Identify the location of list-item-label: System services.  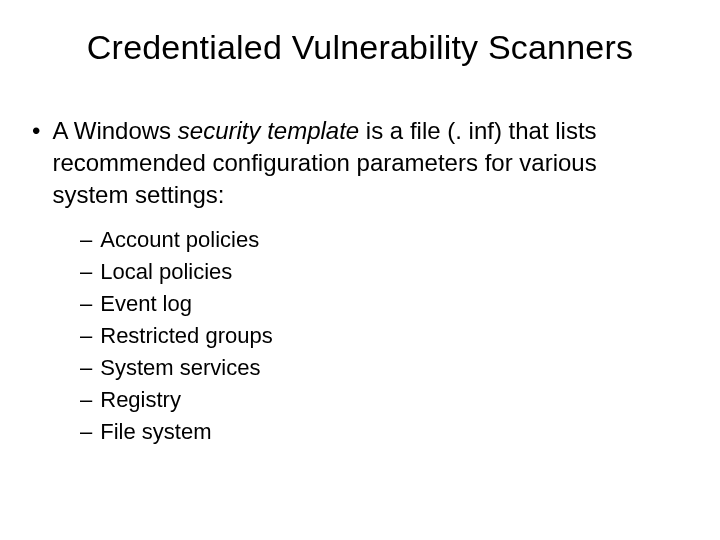
(180, 368).